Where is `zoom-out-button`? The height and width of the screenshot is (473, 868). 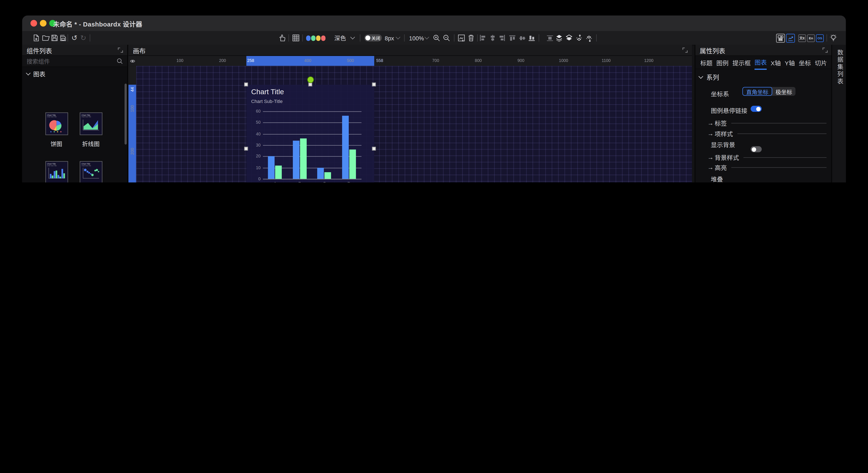
zoom-out-button is located at coordinates (446, 38).